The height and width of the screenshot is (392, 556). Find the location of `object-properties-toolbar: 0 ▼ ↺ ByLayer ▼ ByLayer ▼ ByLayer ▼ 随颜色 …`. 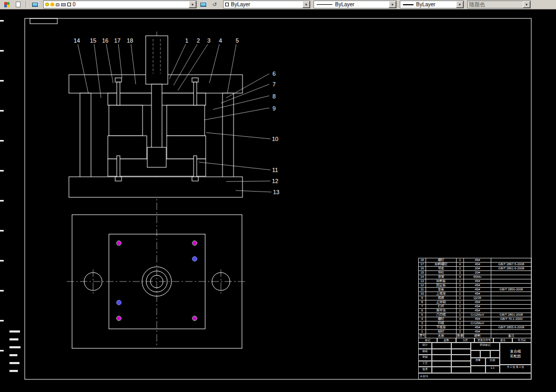

object-properties-toolbar: 0 ▼ ↺ ByLayer ▼ ByLayer ▼ ByLayer ▼ 随颜色 … is located at coordinates (278, 5).